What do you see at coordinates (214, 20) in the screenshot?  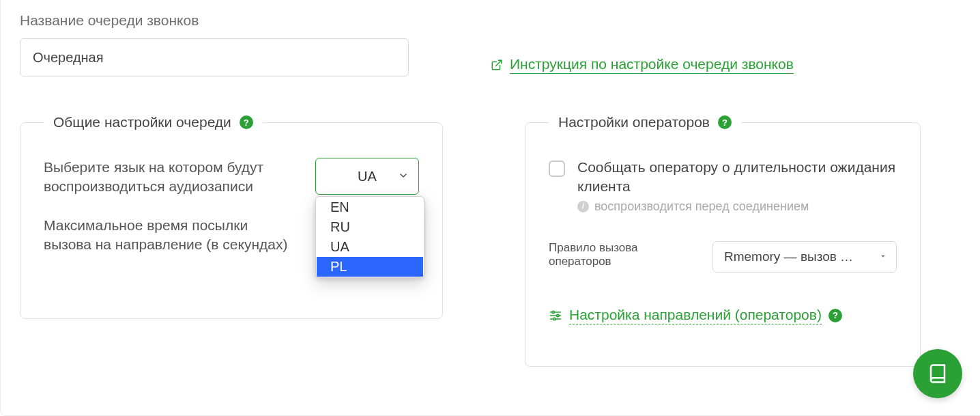 I see `queue-name-label: Название очереди звонков` at bounding box center [214, 20].